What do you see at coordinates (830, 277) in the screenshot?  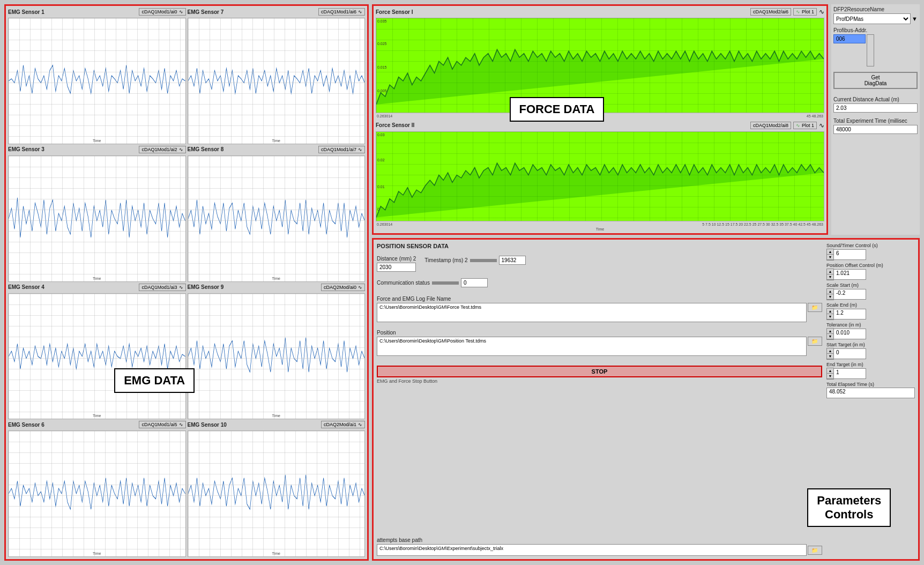 I see `position-offset-down: ▼` at bounding box center [830, 277].